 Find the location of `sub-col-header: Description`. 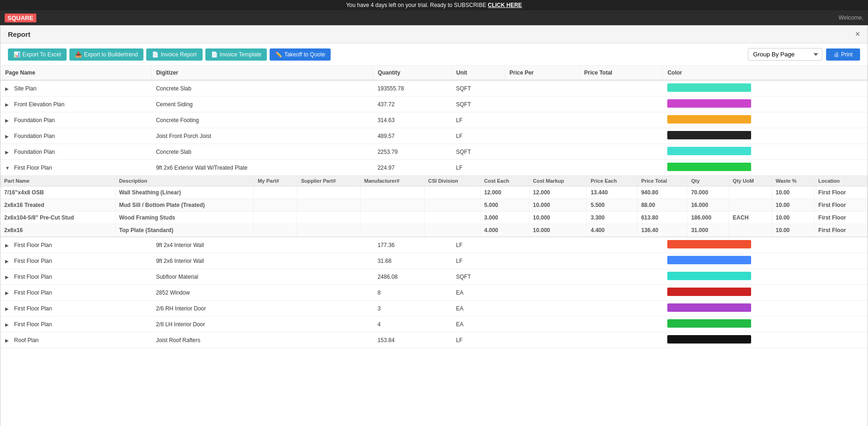

sub-col-header: Description is located at coordinates (184, 181).